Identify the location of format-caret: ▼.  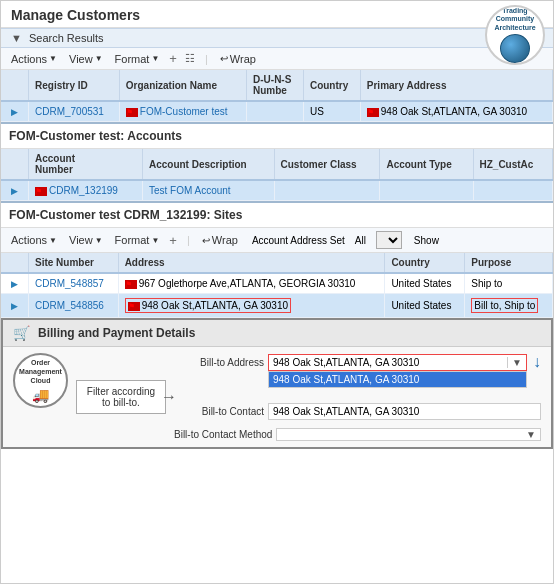
(155, 58).